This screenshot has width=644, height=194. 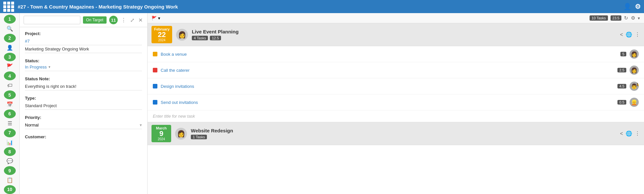 What do you see at coordinates (616, 18) in the screenshot?
I see `total-hours-badge: 23.5` at bounding box center [616, 18].